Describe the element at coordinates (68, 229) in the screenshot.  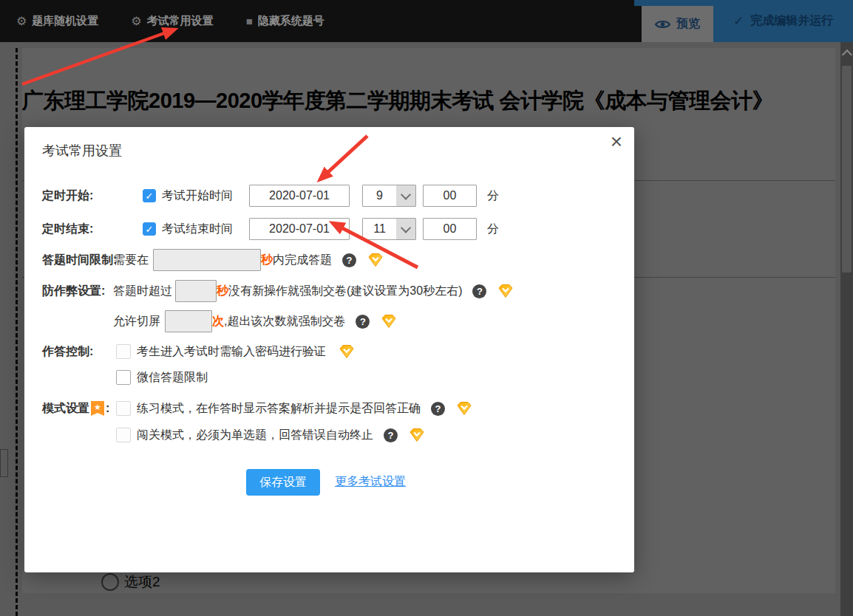
I see `row-label: 定时结束:` at that location.